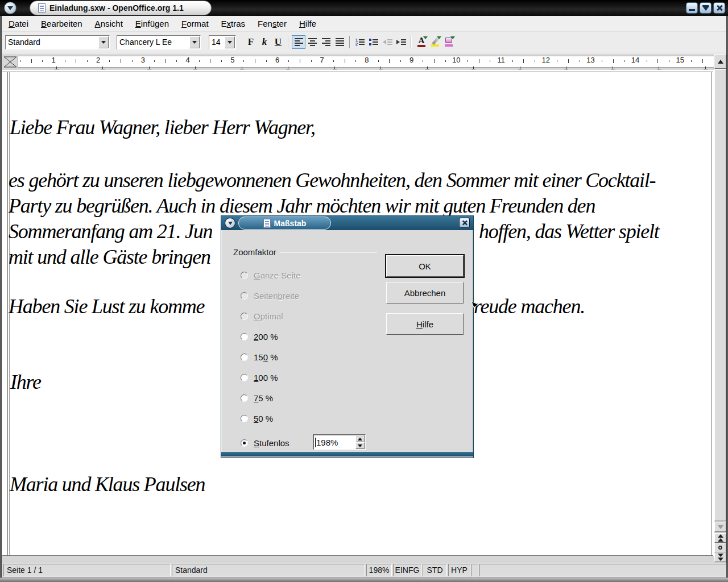 Image resolution: width=728 pixels, height=582 pixels. I want to click on dialog-titlebar: Maßstab, so click(347, 223).